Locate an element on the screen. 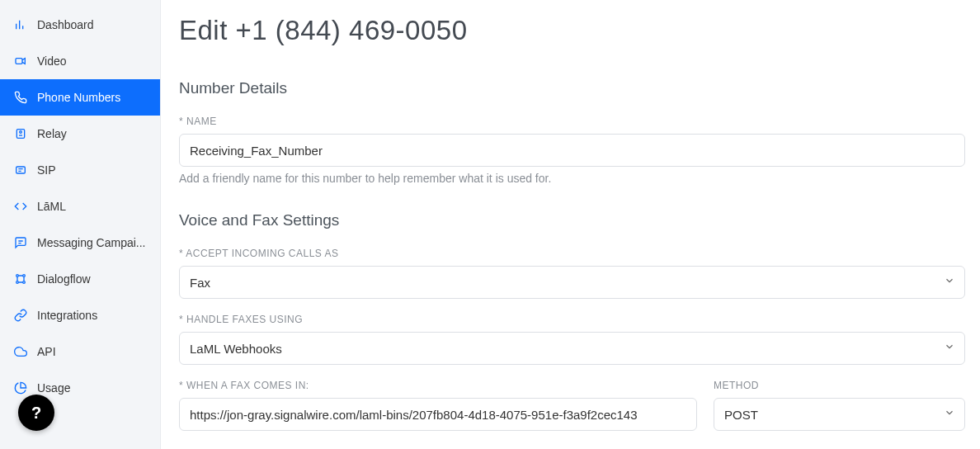  sidebar-item-relay: Relay is located at coordinates (80, 134).